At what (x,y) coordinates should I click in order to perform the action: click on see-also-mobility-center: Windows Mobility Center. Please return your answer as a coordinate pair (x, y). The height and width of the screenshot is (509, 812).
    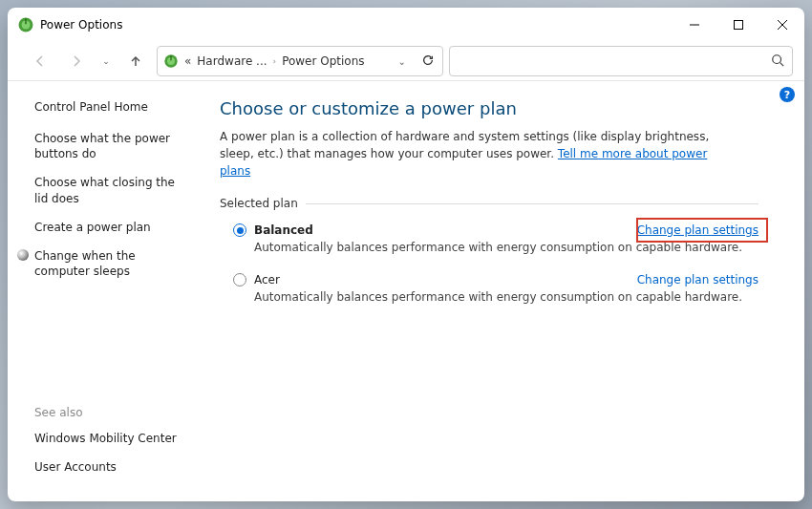
    Looking at the image, I should click on (113, 438).